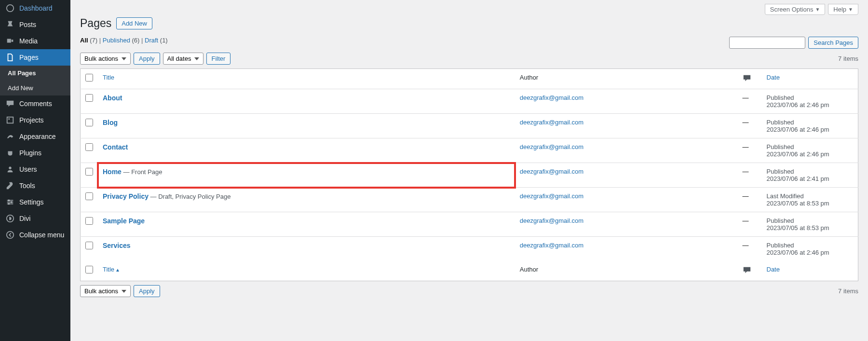 The height and width of the screenshot is (341, 868). Describe the element at coordinates (10, 136) in the screenshot. I see `appearance-icon` at that location.